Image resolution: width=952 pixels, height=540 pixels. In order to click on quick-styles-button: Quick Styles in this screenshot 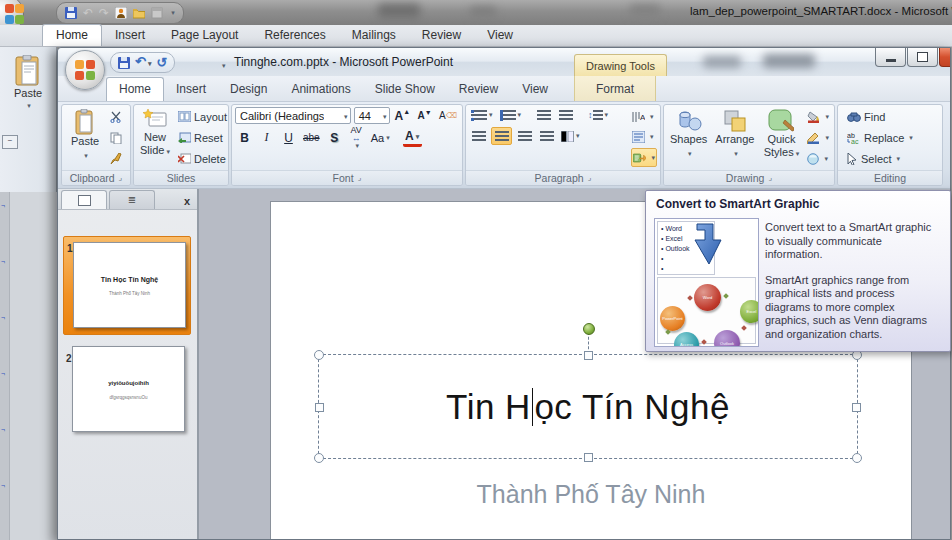, I will do `click(781, 138)`.